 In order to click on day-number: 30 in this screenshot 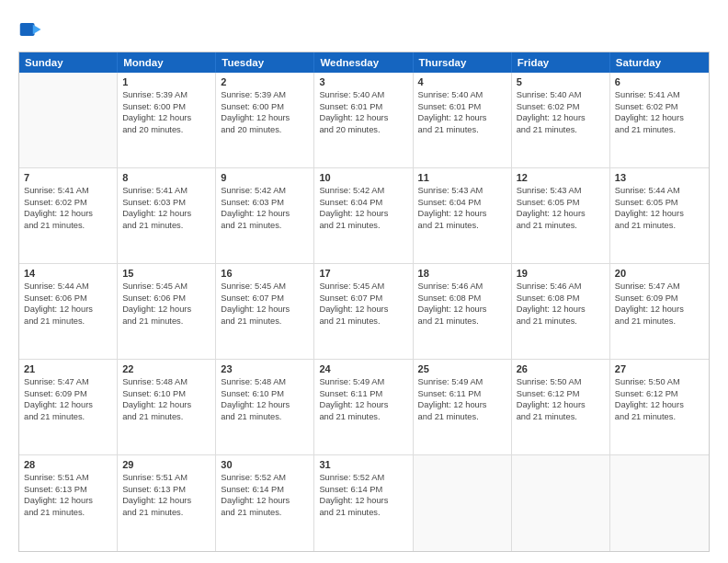, I will do `click(265, 465)`.